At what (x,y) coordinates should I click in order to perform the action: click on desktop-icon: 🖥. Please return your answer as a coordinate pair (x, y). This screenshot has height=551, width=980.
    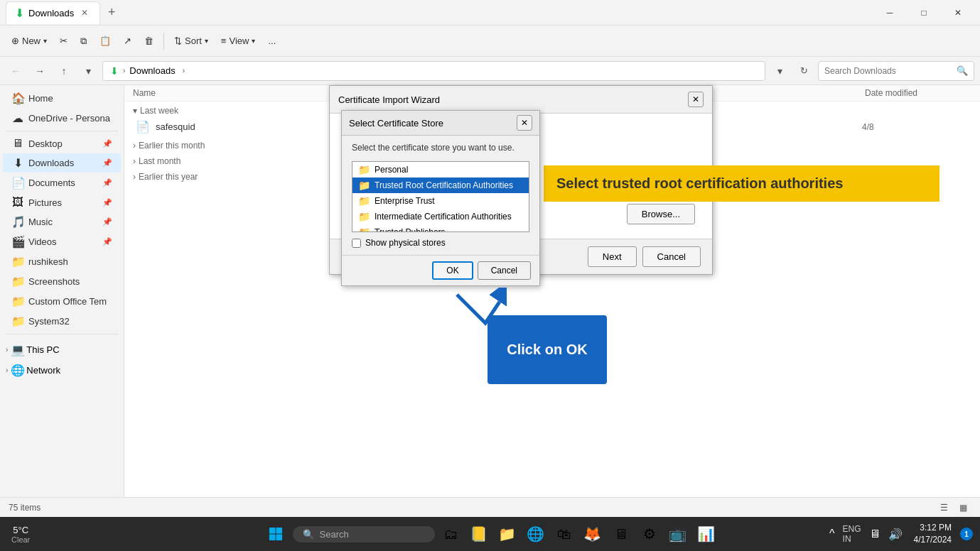
    Looking at the image, I should click on (18, 143).